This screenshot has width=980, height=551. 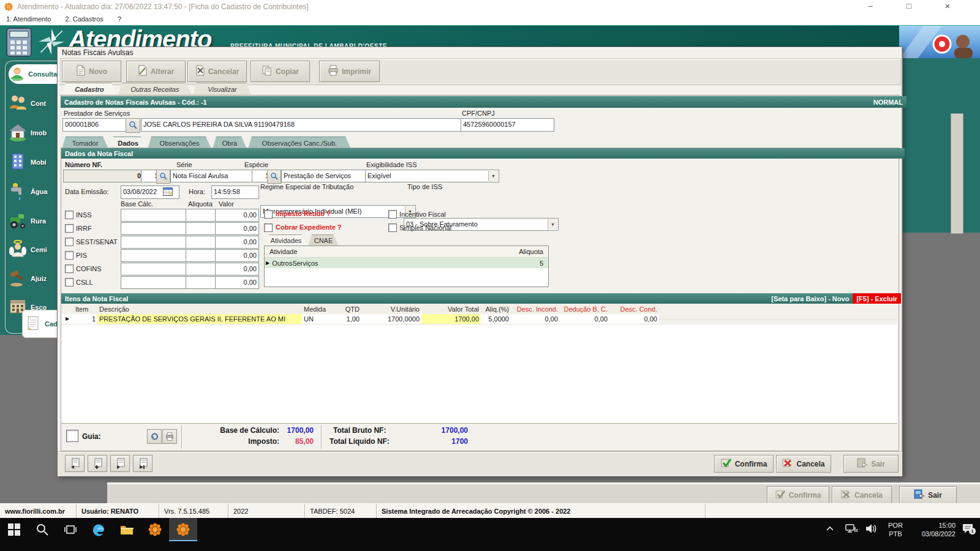 I want to click on inss-checkbox, so click(x=69, y=215).